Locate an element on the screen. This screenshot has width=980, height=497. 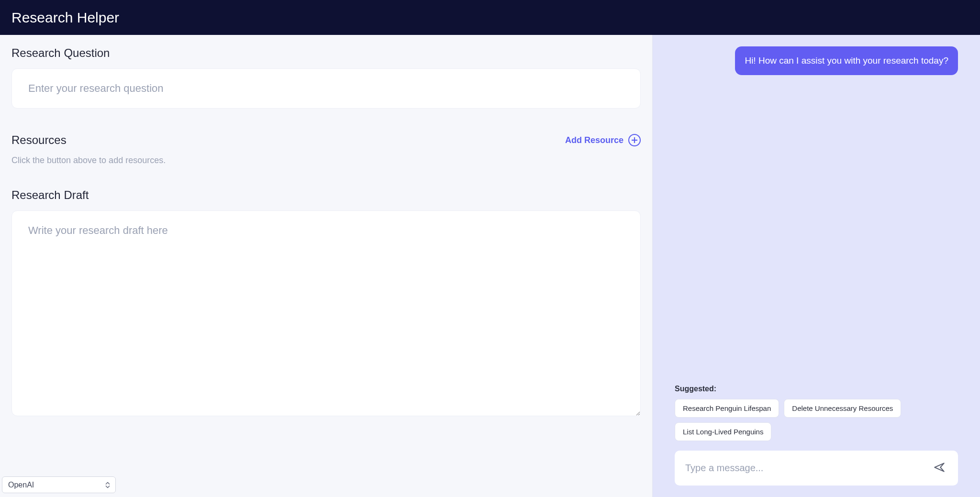
send-button is located at coordinates (939, 468).